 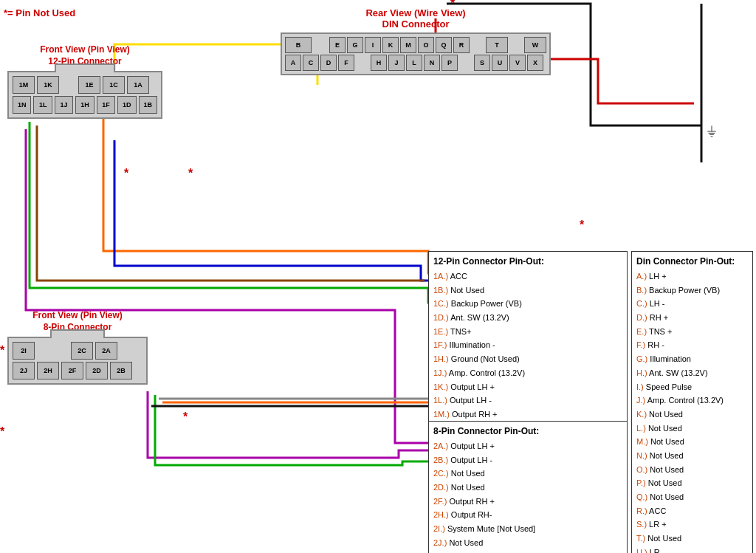 I want to click on pin-2A: 2A, so click(x=106, y=351).